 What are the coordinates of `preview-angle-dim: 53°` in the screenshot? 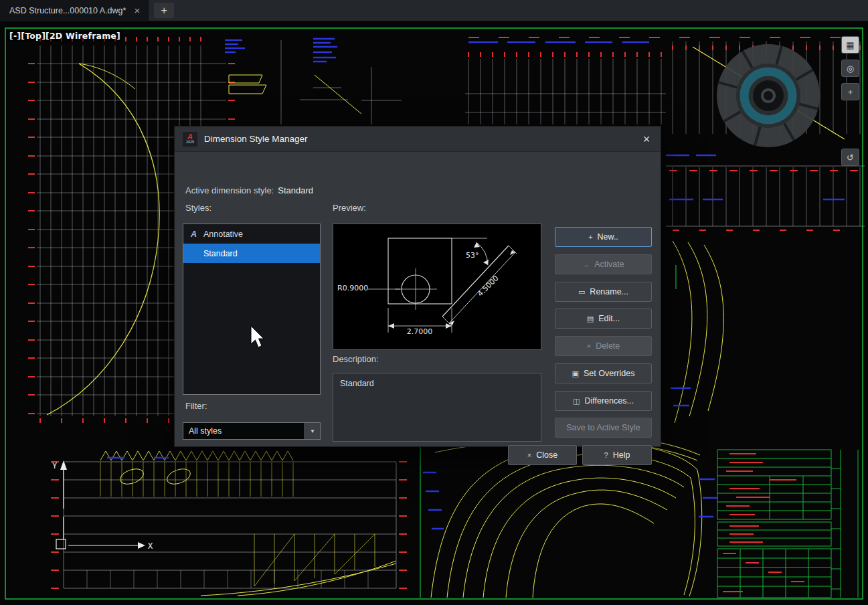 It's located at (472, 256).